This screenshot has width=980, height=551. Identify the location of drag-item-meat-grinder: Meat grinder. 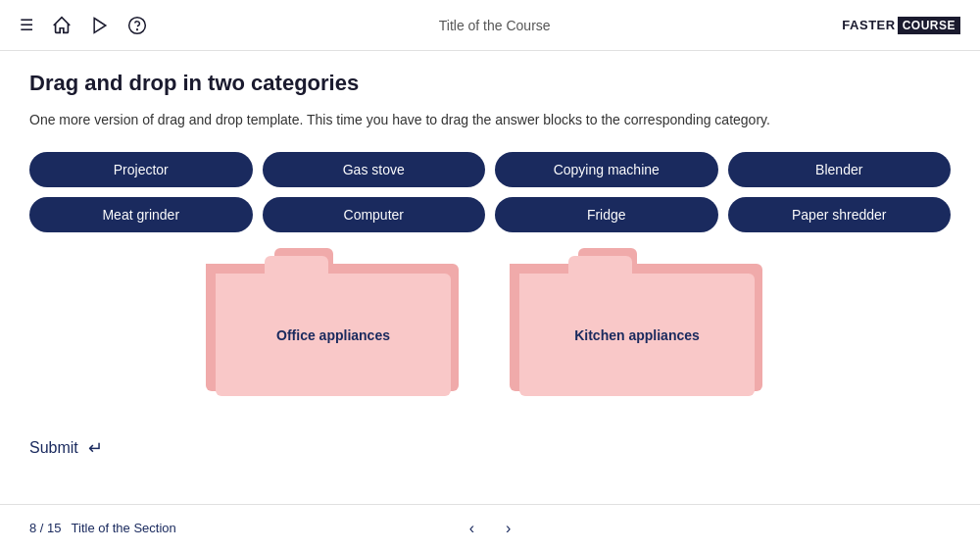
(141, 215).